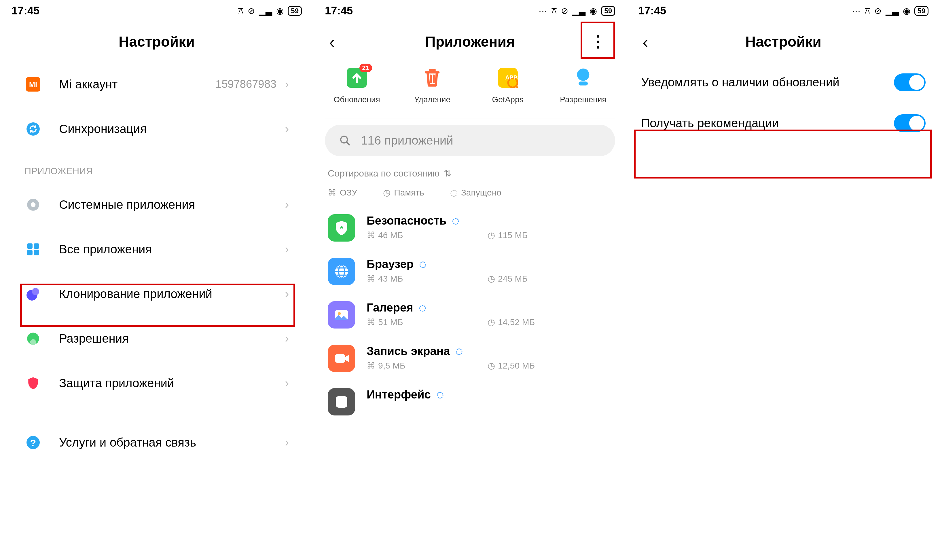 The width and height of the screenshot is (940, 560). I want to click on permissions-icon, so click(583, 78).